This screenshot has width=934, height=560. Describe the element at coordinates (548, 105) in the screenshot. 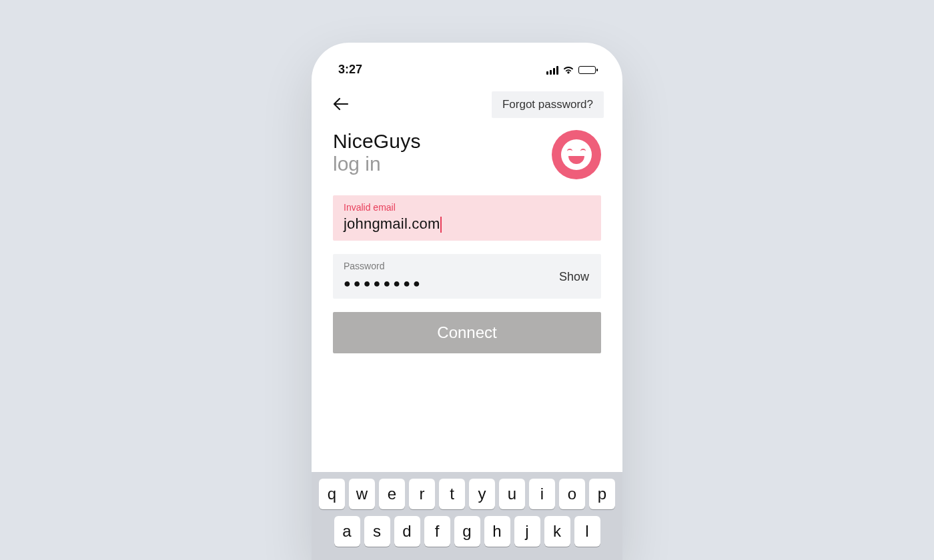

I see `forgot-password-button: Forgot password?` at that location.